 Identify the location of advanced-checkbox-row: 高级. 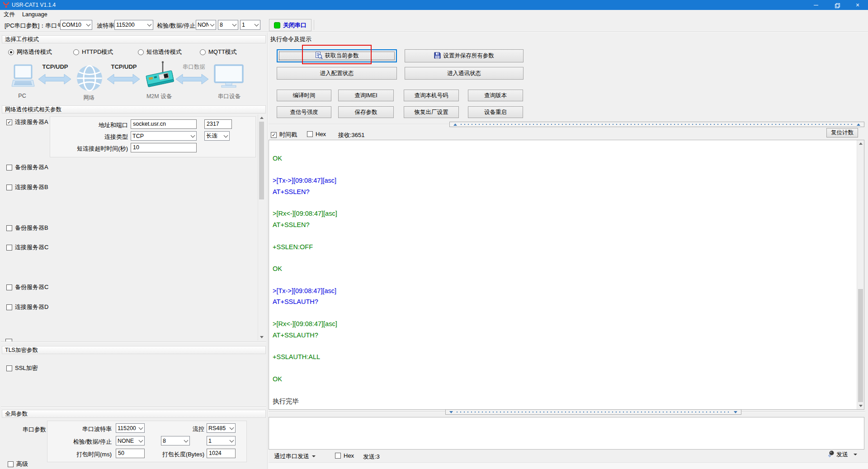
(18, 464).